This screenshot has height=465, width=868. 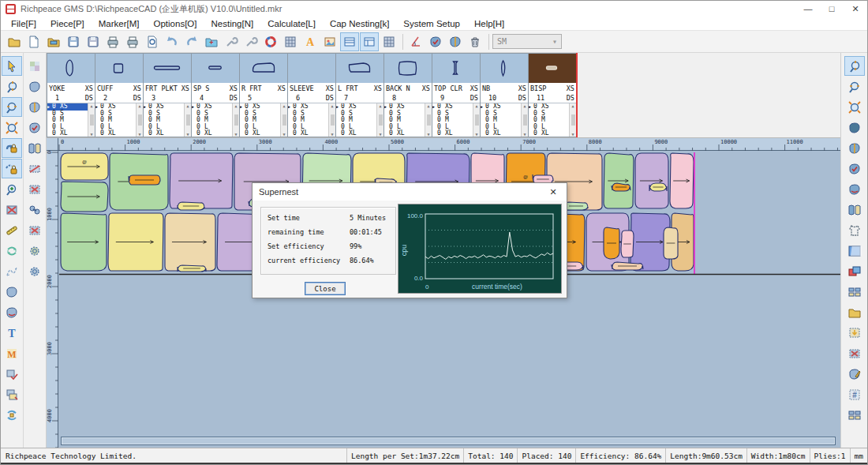 What do you see at coordinates (553, 193) in the screenshot?
I see `dialog-close-icon: ✕` at bounding box center [553, 193].